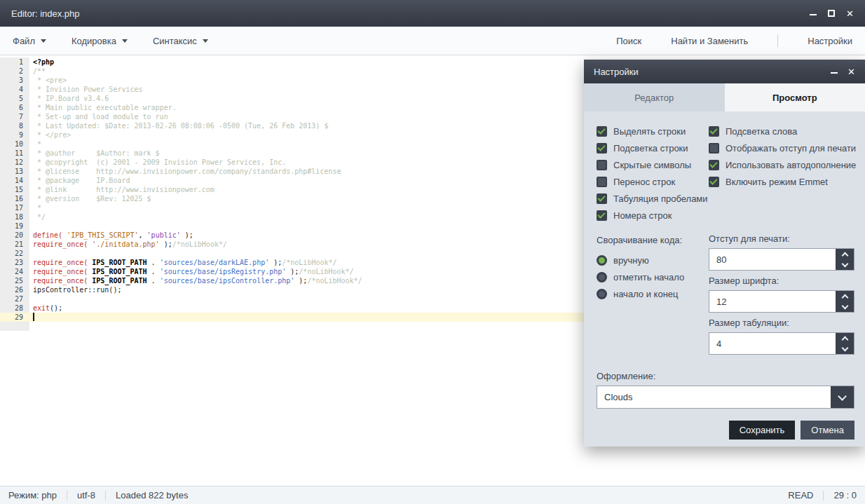  What do you see at coordinates (641, 240) in the screenshot?
I see `fold-group-label: Сворачивание кода:` at bounding box center [641, 240].